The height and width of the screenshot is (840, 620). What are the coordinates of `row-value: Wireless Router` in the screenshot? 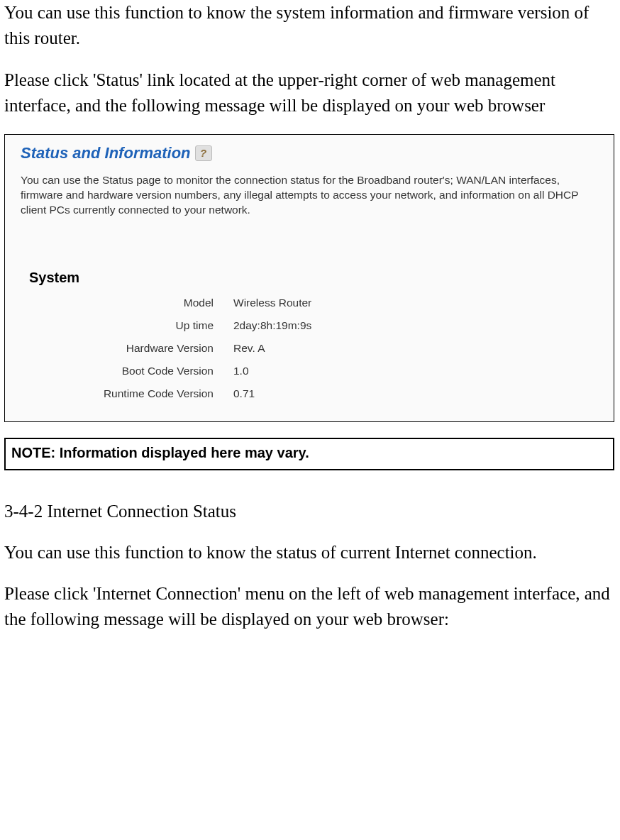 It's located at (272, 303).